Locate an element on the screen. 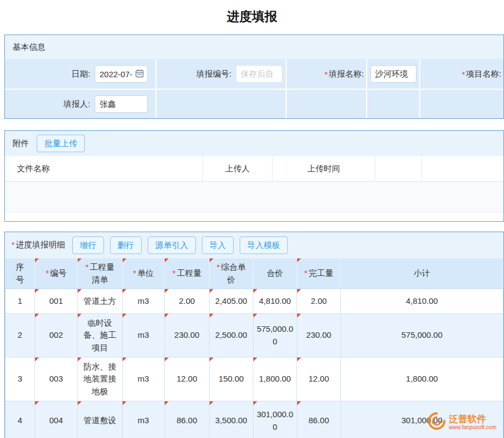 The image size is (504, 438). cell-completed: 86.00 is located at coordinates (319, 419).